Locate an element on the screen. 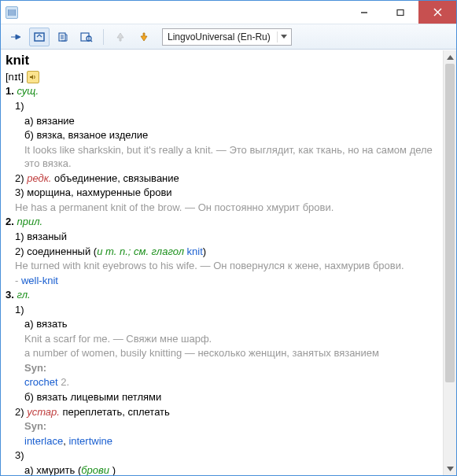  titlebar is located at coordinates (228, 13).